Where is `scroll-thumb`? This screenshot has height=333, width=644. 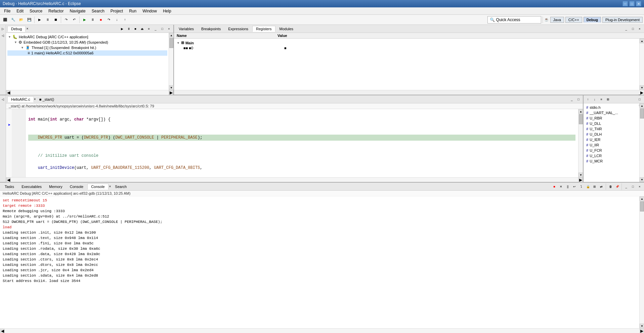
scroll-thumb is located at coordinates (171, 43).